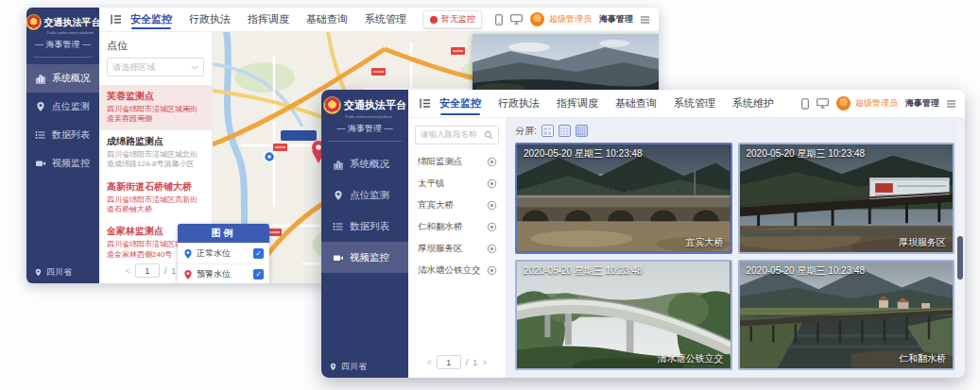 This screenshot has height=390, width=980. I want to click on camera-list-item: 太平镇, so click(457, 183).